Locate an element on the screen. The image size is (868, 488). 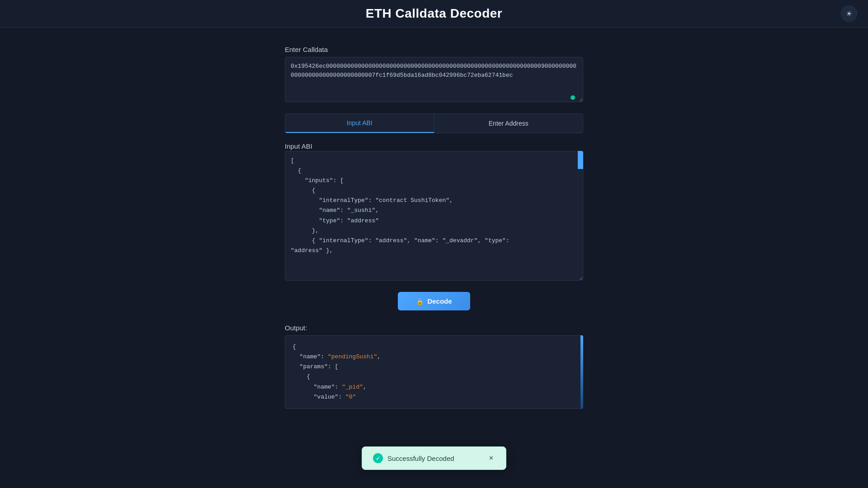
output-side-bar is located at coordinates (582, 372).